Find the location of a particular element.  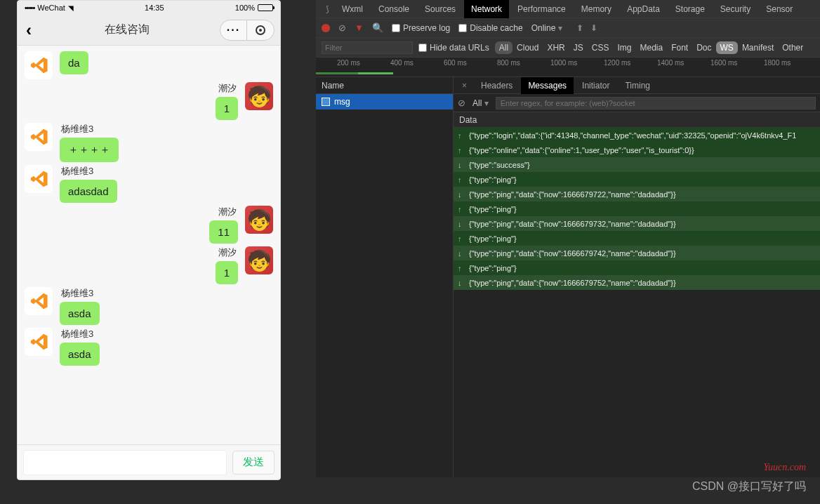

filter-pill-cloud: Cloud is located at coordinates (528, 48).